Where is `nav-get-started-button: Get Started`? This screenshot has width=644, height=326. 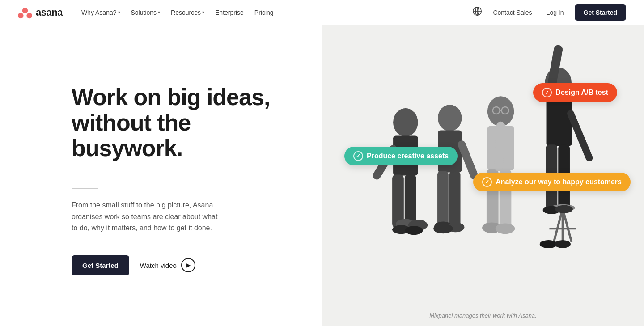
nav-get-started-button: Get Started is located at coordinates (600, 13).